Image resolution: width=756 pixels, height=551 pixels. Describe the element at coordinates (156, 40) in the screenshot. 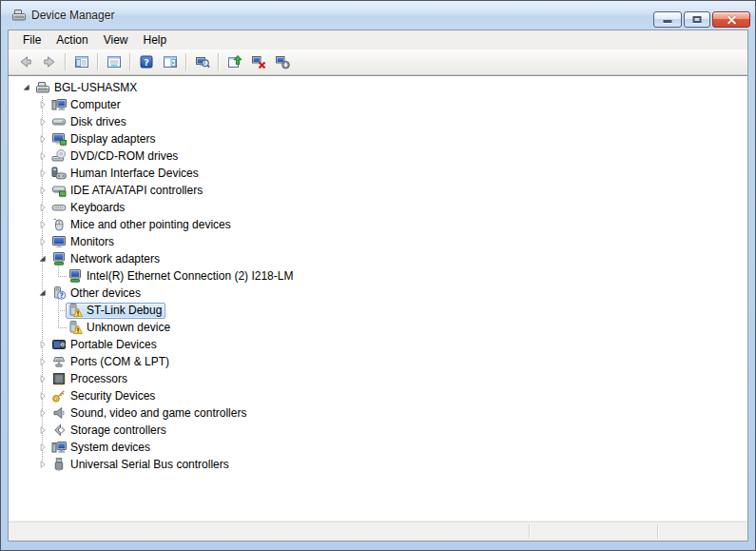

I see `menu-help: Help` at that location.